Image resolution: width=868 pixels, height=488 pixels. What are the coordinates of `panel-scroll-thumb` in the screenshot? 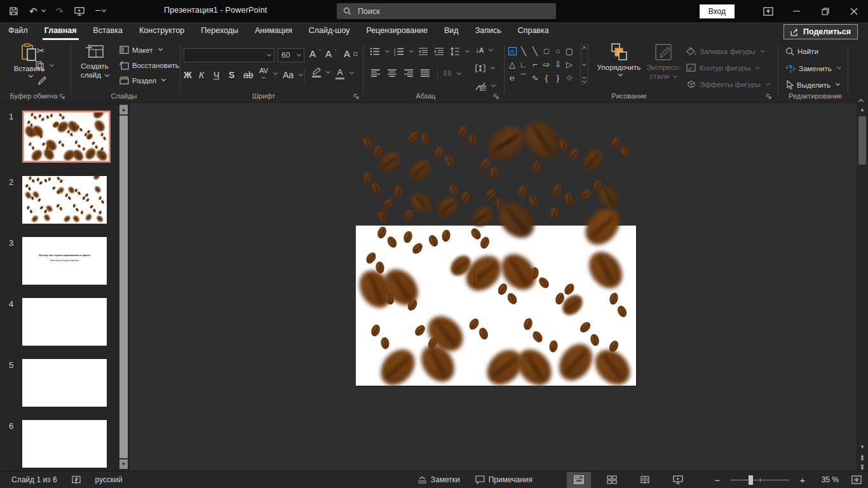 It's located at (123, 287).